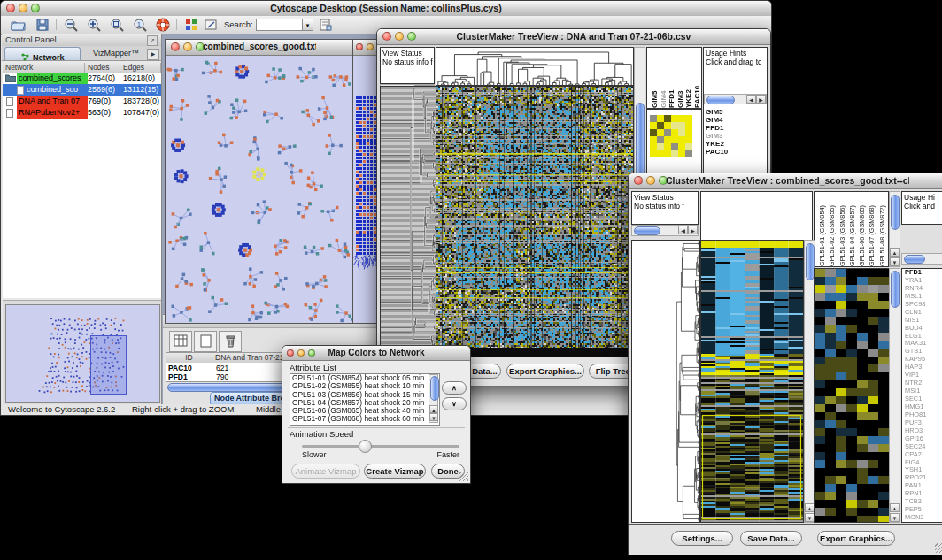 The height and width of the screenshot is (560, 942). Describe the element at coordinates (103, 67) in the screenshot. I see `col-header-nodes: Nodes` at that location.